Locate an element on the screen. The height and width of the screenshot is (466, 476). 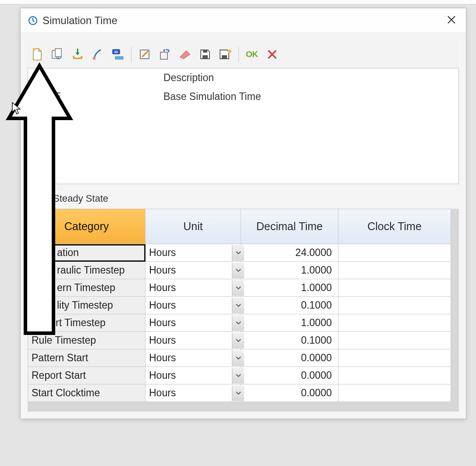
table-row: ationHours24.0000 is located at coordinates (239, 253).